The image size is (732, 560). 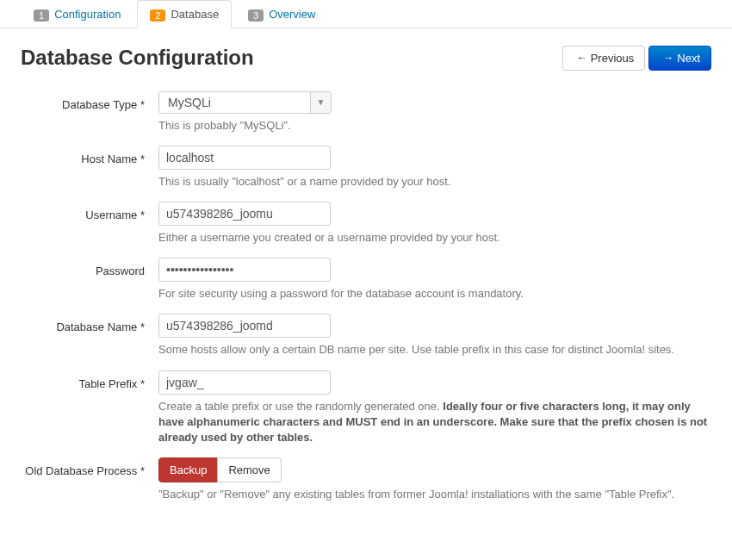 What do you see at coordinates (138, 58) in the screenshot?
I see `page-title: Database Configuration` at bounding box center [138, 58].